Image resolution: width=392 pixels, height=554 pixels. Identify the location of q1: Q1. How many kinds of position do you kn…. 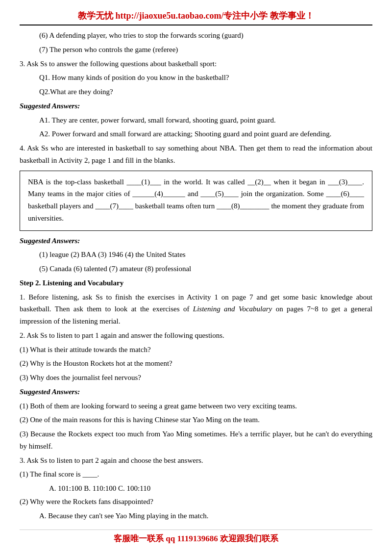
(206, 77).